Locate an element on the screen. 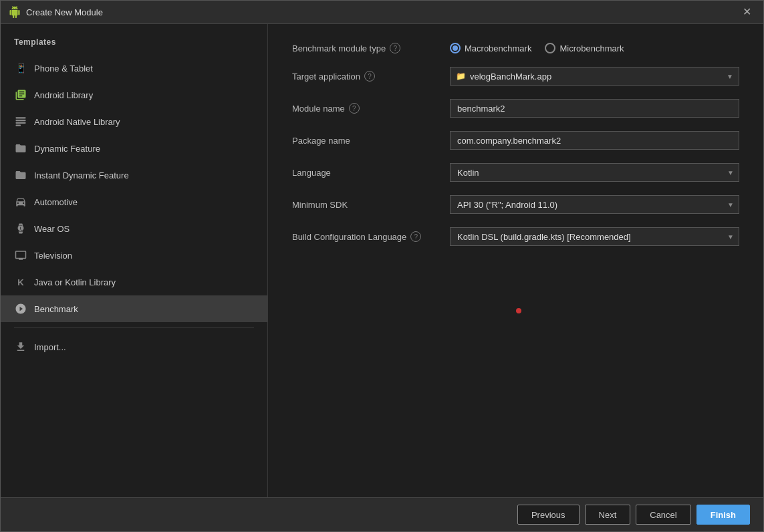 The width and height of the screenshot is (764, 532). title-bar-left: Create New Module is located at coordinates (56, 12).